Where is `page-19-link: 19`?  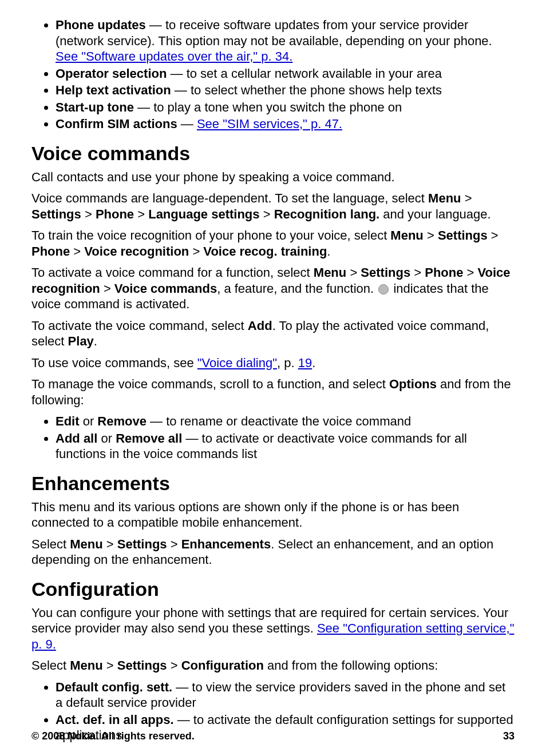 page-19-link: 19 is located at coordinates (305, 363).